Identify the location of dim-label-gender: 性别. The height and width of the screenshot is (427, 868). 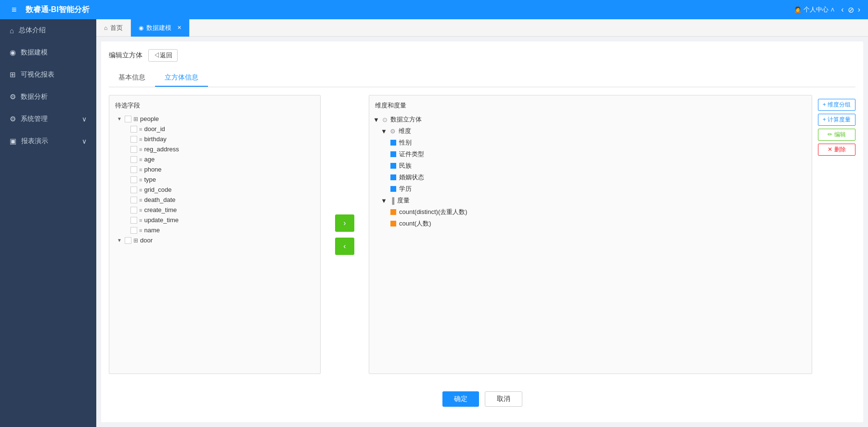
(405, 143).